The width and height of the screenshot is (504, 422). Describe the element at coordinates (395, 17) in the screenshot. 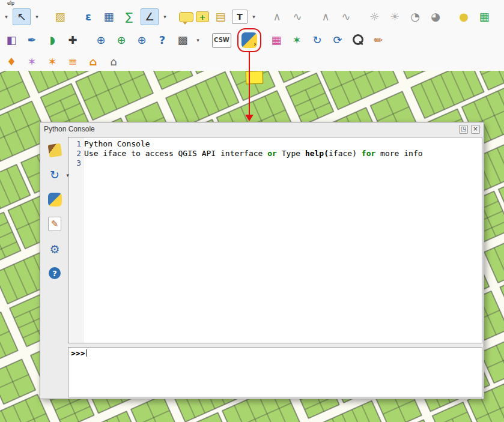

I see `toolbar-button-glyph: ☀` at that location.